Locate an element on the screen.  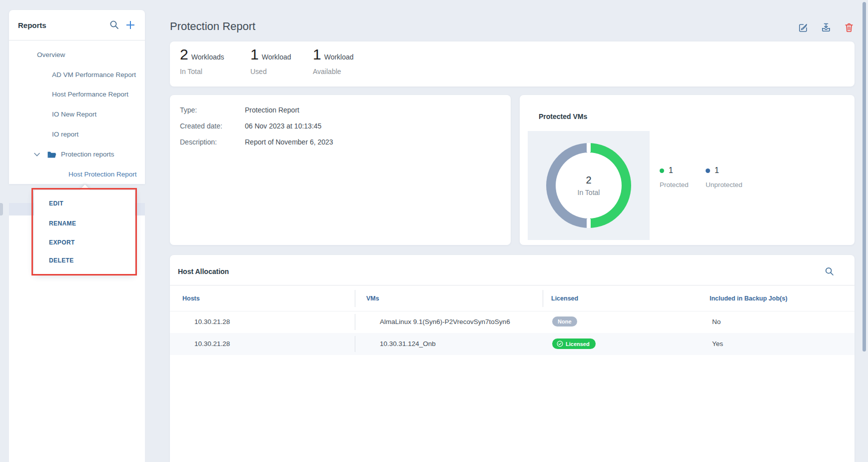
cell-included: Yes is located at coordinates (718, 344).